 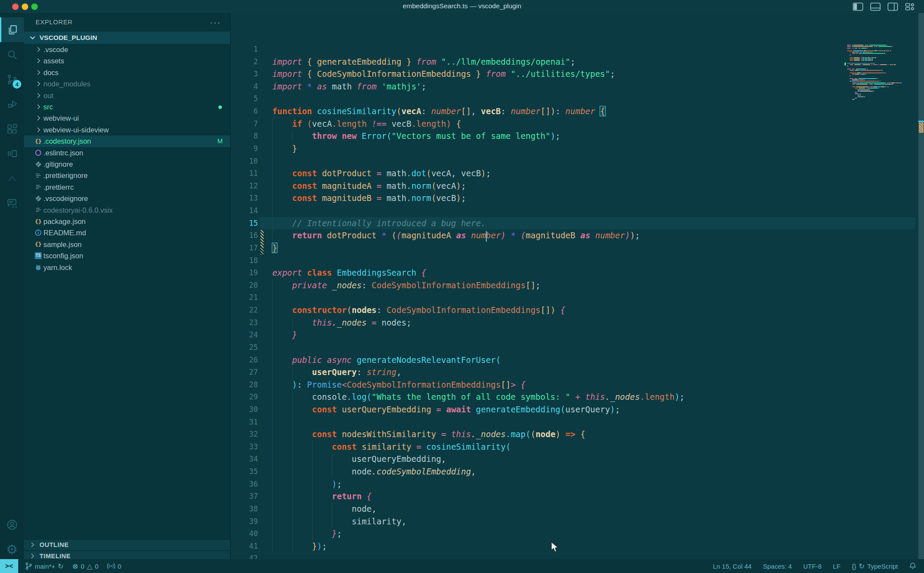 What do you see at coordinates (127, 233) in the screenshot?
I see `tree-file-readme-md: README.md` at bounding box center [127, 233].